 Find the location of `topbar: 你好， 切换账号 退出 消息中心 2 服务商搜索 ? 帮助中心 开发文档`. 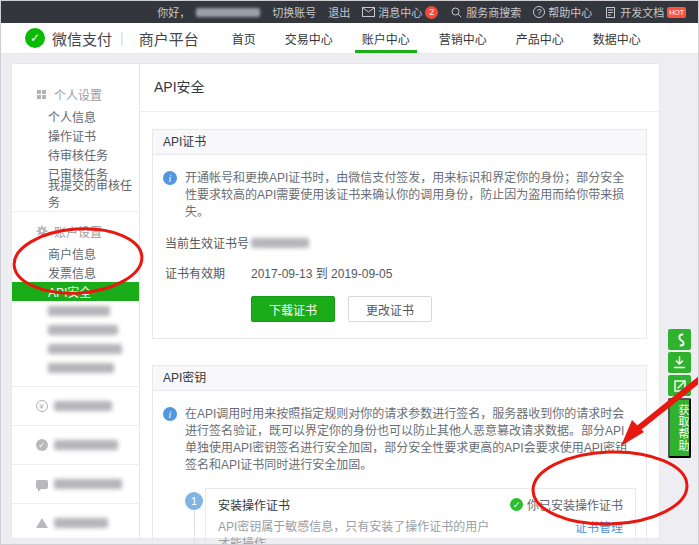

topbar: 你好， 切换账号 退出 消息中心 2 服务商搜索 ? 帮助中心 开发文档 is located at coordinates (350, 12).